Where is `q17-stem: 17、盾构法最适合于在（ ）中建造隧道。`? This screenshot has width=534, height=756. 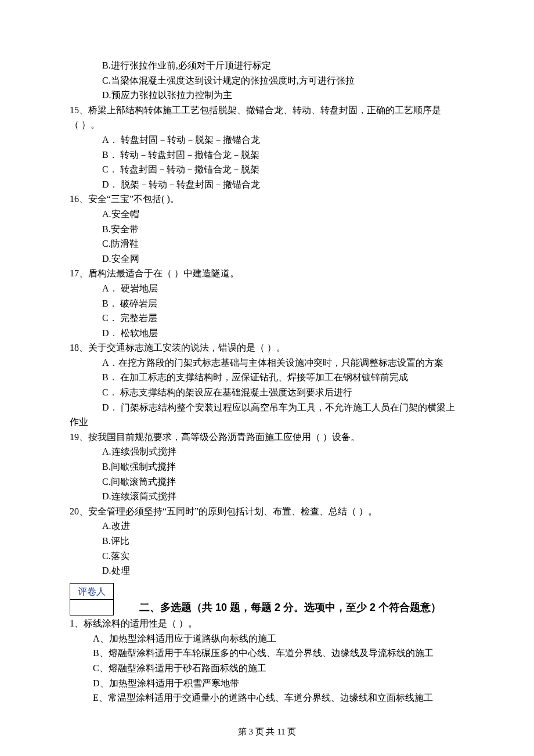
q17-stem: 17、盾构法最适合于在（ ）中建造隧道。 is located at coordinates (267, 273).